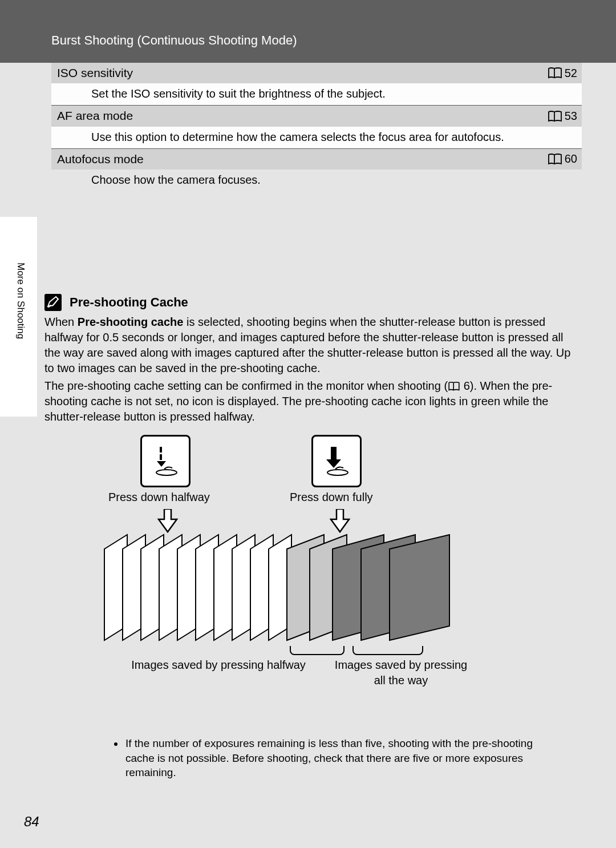  What do you see at coordinates (323, 758) in the screenshot?
I see `note-bullet-list: If the number of exposures remaining is …` at bounding box center [323, 758].